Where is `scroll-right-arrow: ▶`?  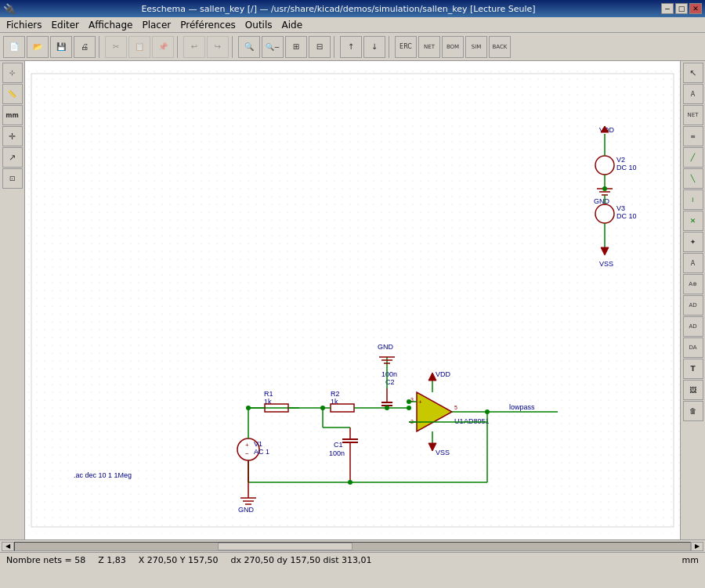
scroll-right-arrow: ▶ is located at coordinates (697, 547).